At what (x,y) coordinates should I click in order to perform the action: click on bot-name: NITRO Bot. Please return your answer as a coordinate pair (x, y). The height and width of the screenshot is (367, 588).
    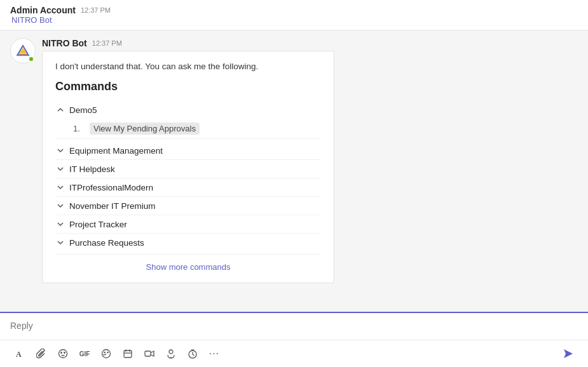
    Looking at the image, I should click on (65, 43).